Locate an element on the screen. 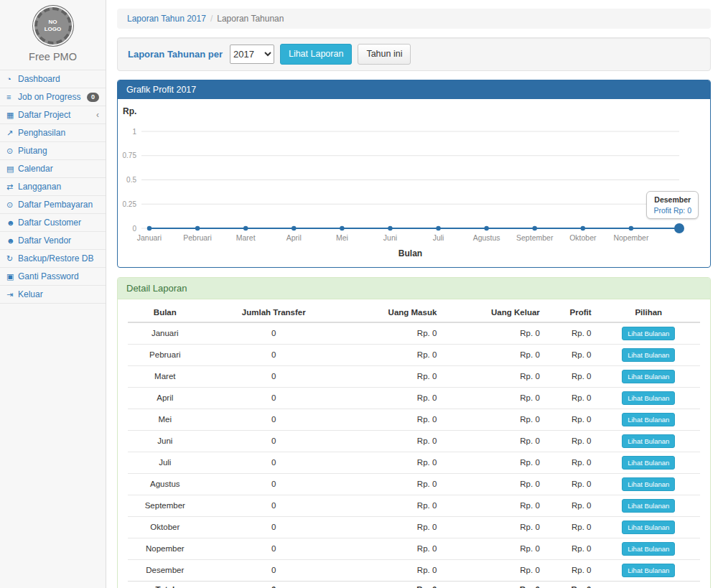 This screenshot has width=718, height=588. lihat-bulanan-button-pebruari: Lihat Bulanan is located at coordinates (648, 355).